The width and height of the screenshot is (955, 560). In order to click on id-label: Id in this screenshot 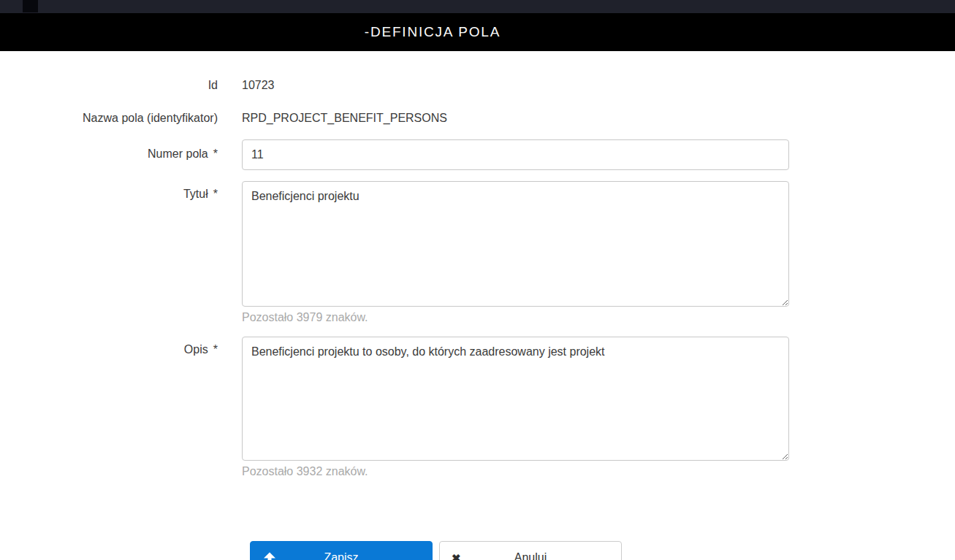, I will do `click(109, 85)`.